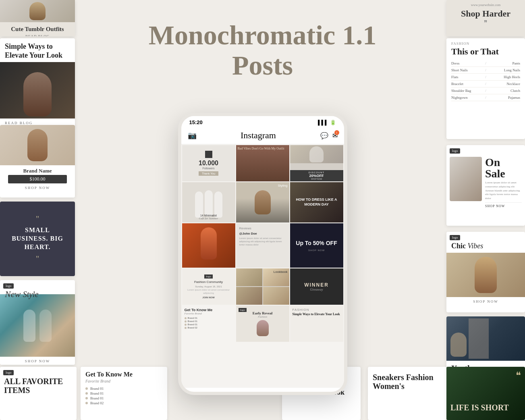  What do you see at coordinates (261, 149) in the screenshot?
I see `feed-bad-vibes-text: Bad Vibes Don't Go With My Outfit` at bounding box center [261, 149].